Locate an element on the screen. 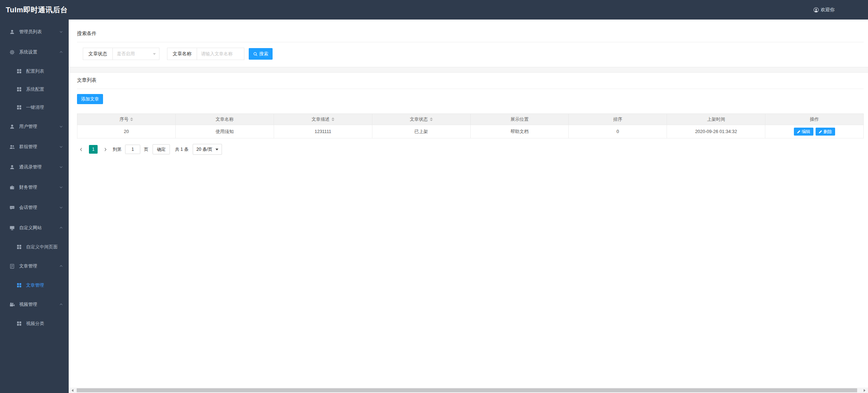 The height and width of the screenshot is (393, 868). sidebar-item: 用户管理 is located at coordinates (34, 127).